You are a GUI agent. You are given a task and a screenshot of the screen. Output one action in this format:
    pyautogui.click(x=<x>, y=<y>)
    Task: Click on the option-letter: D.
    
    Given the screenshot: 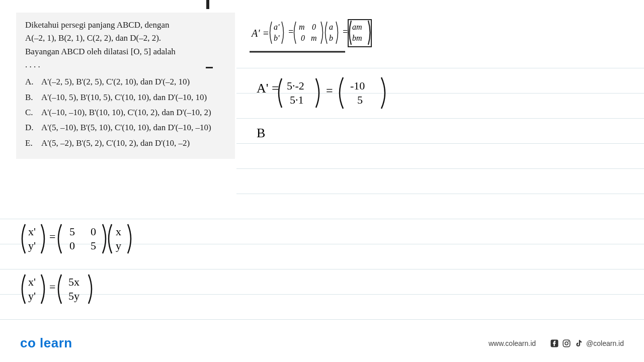 What is the action you would take?
    pyautogui.click(x=33, y=128)
    